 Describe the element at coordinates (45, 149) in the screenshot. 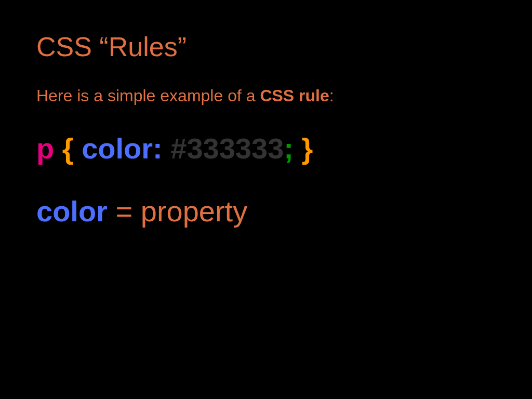

I see `code-selector: p` at that location.